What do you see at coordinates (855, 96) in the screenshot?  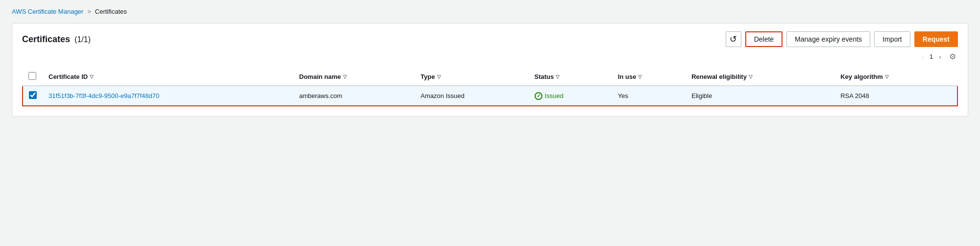 I see `key-algo-value: RSA 2048` at bounding box center [855, 96].